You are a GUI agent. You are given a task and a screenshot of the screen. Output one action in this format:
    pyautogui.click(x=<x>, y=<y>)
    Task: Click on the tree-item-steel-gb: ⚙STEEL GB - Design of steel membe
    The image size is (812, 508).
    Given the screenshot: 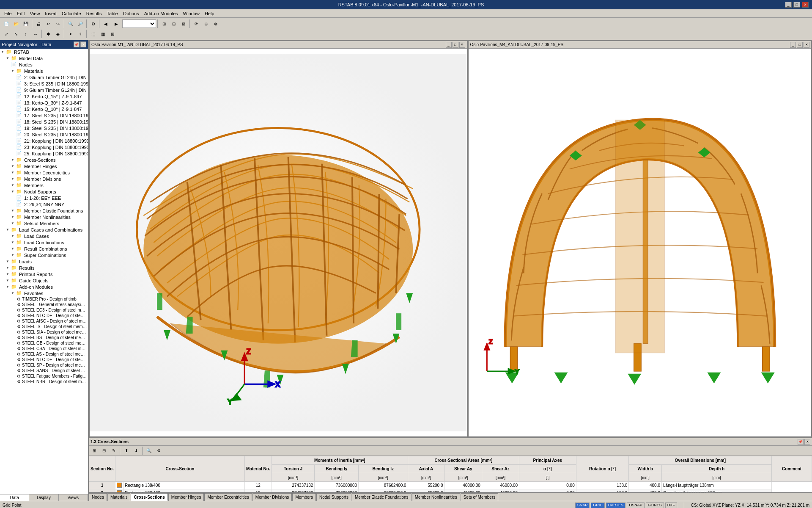 What is the action you would take?
    pyautogui.click(x=44, y=343)
    